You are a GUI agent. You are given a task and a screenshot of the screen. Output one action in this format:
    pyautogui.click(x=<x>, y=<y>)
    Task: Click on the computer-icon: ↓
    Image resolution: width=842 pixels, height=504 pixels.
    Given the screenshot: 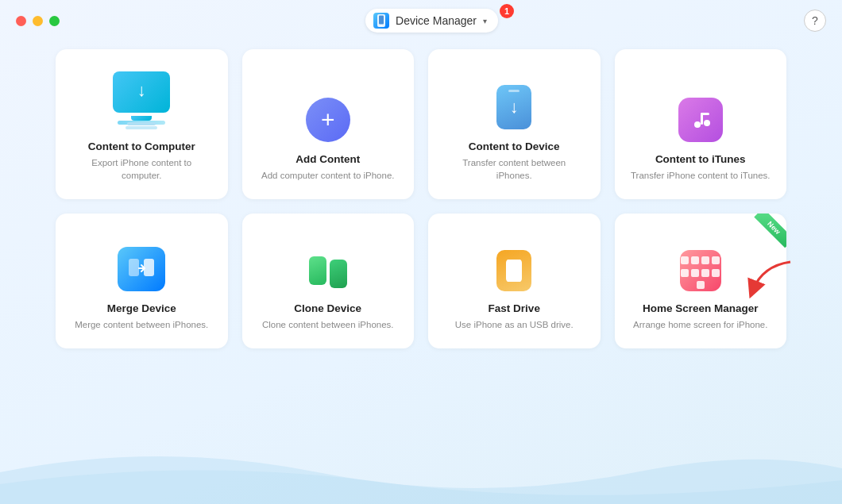 What is the action you would take?
    pyautogui.click(x=141, y=100)
    